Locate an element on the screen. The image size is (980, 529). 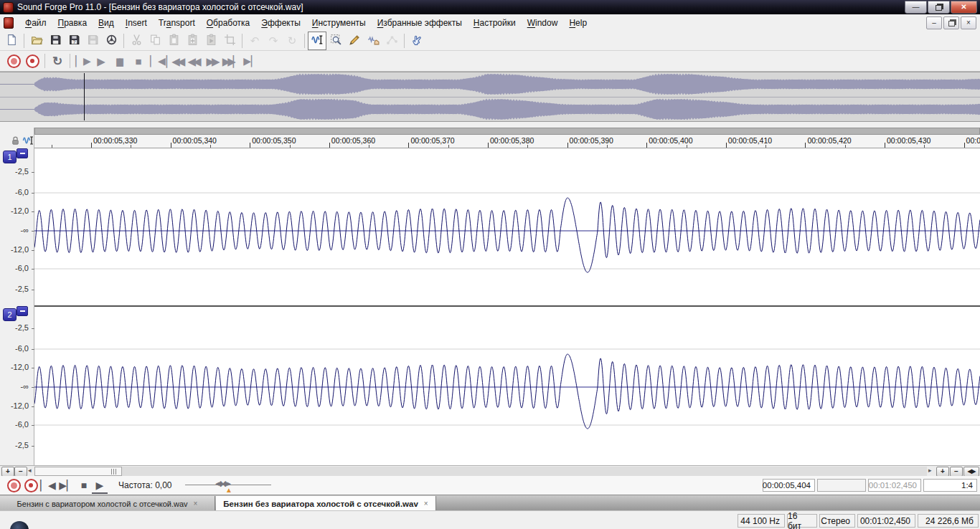
length-display: 00:01:02,450 is located at coordinates (895, 485).